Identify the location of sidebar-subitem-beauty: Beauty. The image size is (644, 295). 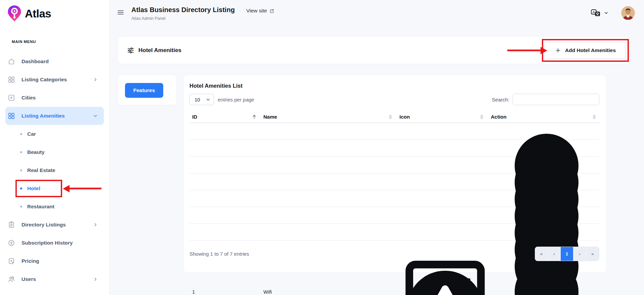
(54, 152).